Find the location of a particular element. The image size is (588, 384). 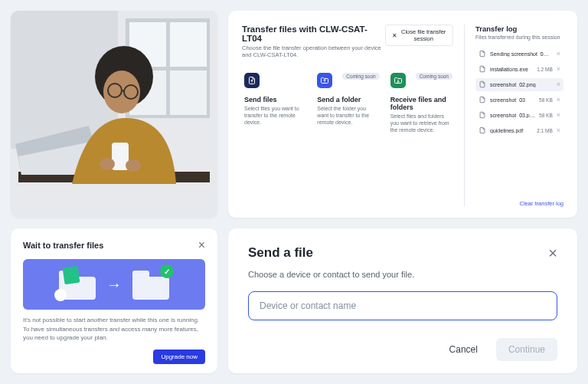

log-item: screenshot_0358 KB× is located at coordinates (519, 100).